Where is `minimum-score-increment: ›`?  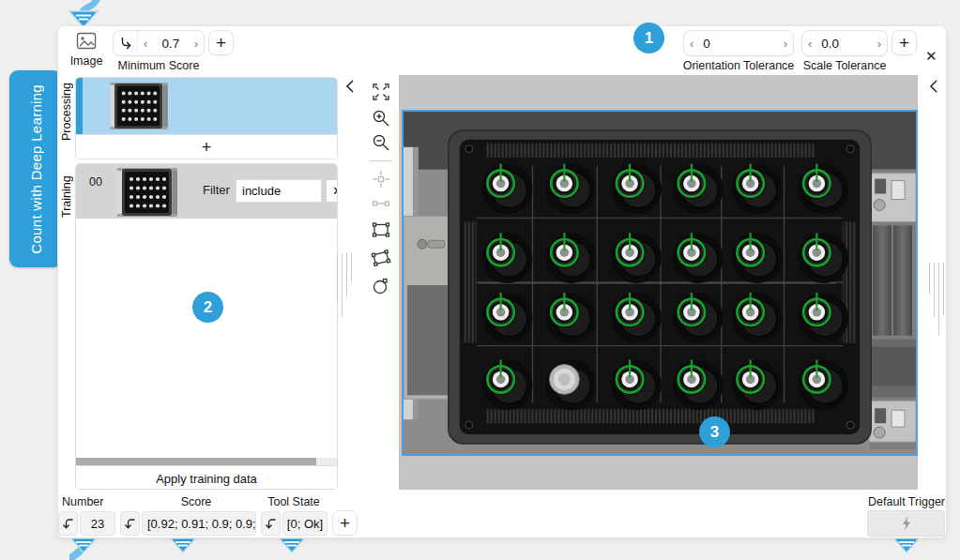 minimum-score-increment: › is located at coordinates (196, 43).